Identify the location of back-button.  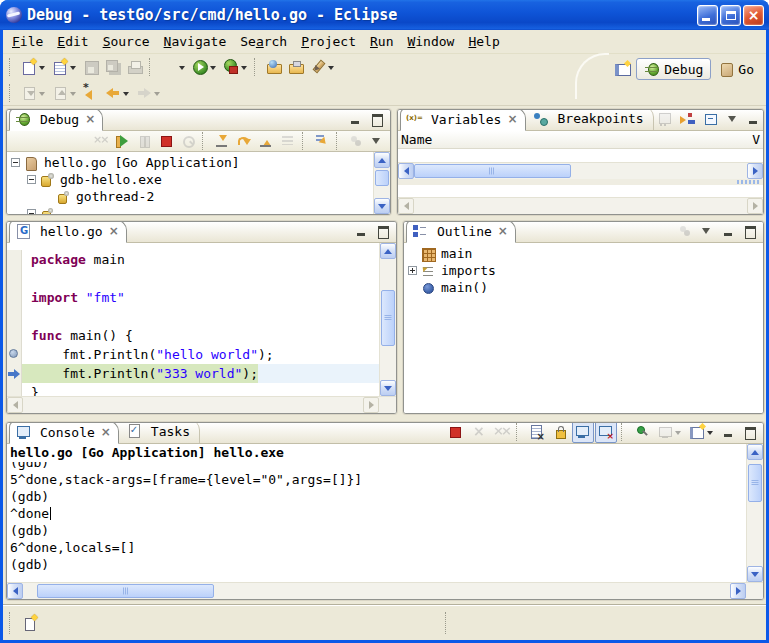
(118, 93).